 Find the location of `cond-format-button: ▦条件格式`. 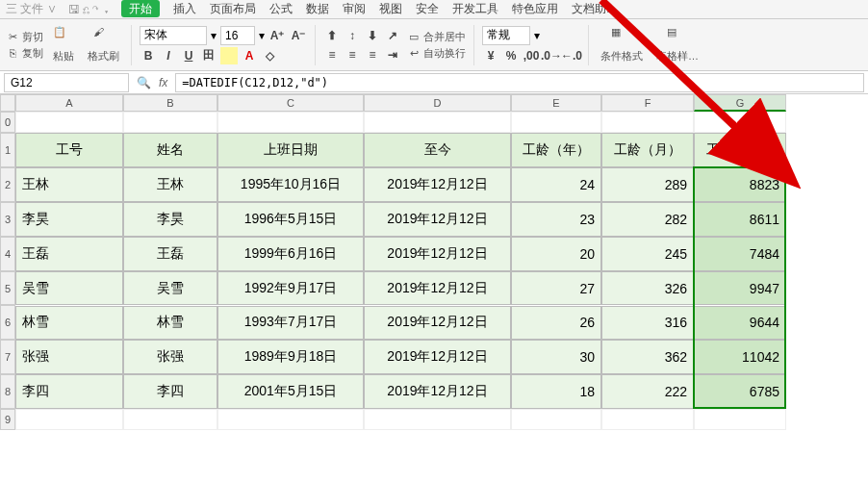

cond-format-button: ▦条件格式 is located at coordinates (622, 44).